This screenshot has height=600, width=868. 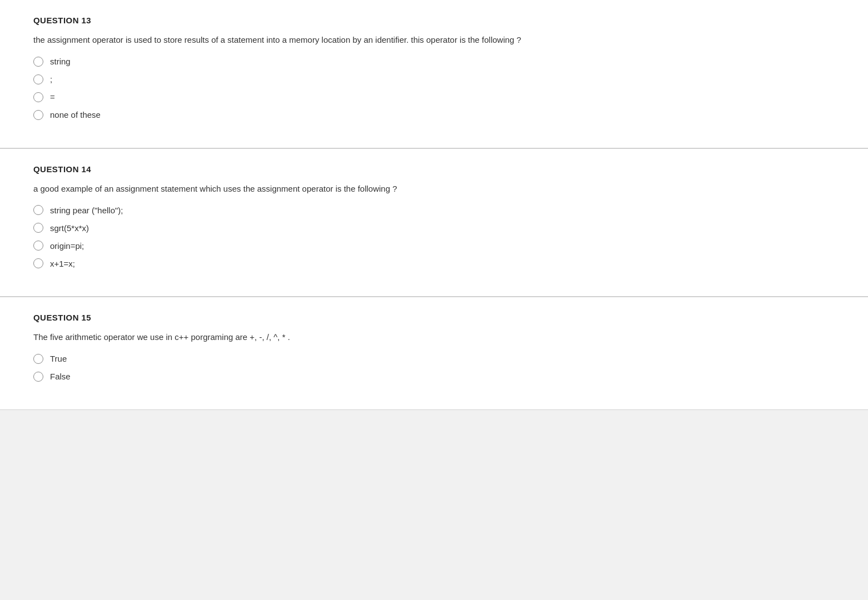 What do you see at coordinates (434, 237) in the screenshot?
I see `options-list-q14: string pear ("hello");sgrt(5*x*x)origin=…` at bounding box center [434, 237].